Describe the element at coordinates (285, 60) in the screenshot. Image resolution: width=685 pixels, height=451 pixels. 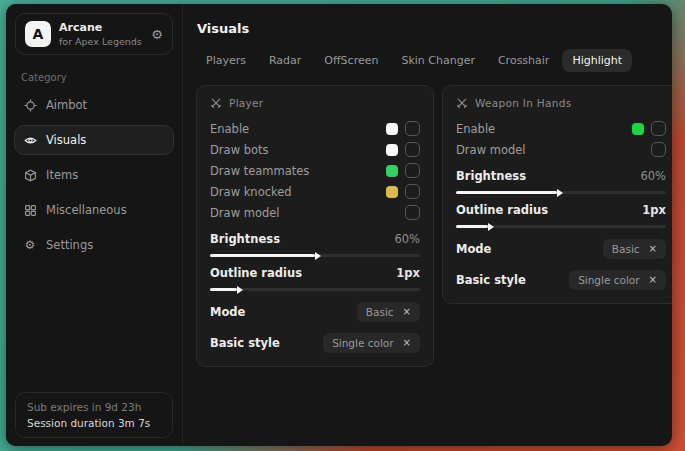
I see `tab-label: Radar` at that location.